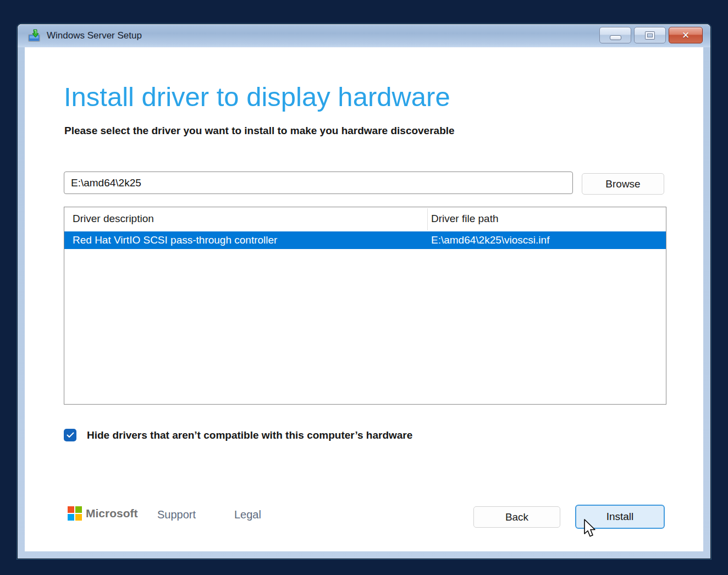  Describe the element at coordinates (686, 35) in the screenshot. I see `close-button: ✕` at that location.